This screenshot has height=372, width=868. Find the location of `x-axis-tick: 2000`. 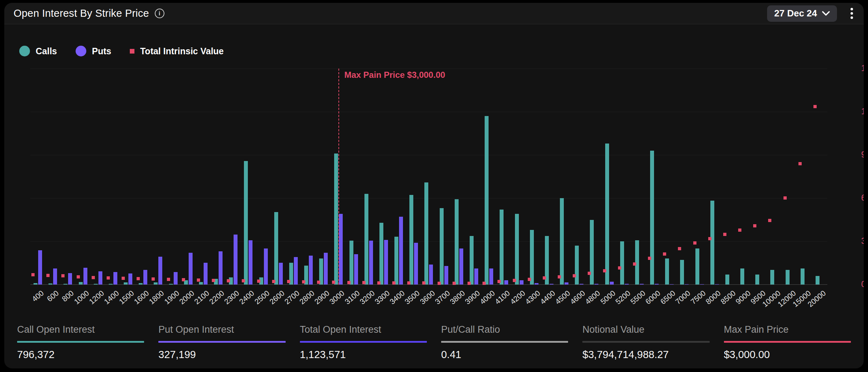

x-axis-tick: 2000 is located at coordinates (187, 297).